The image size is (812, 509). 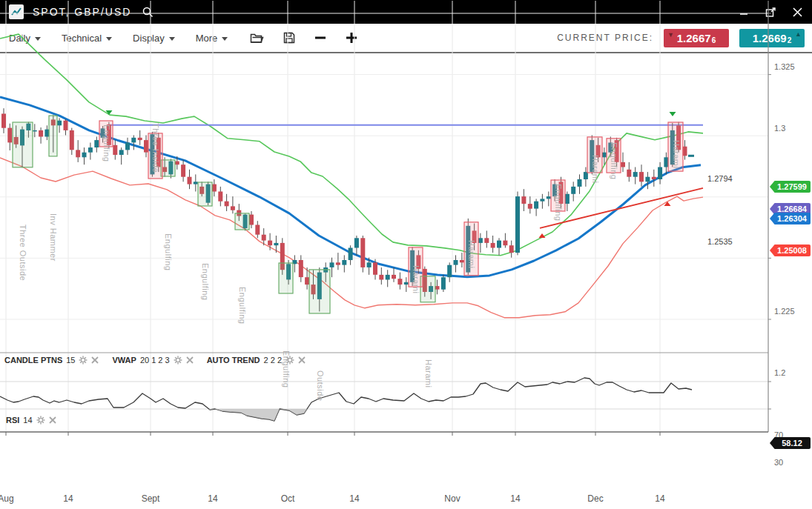 What do you see at coordinates (257, 360) in the screenshot?
I see `indicator-auto-trend: AUTO TREND2 2 2` at bounding box center [257, 360].